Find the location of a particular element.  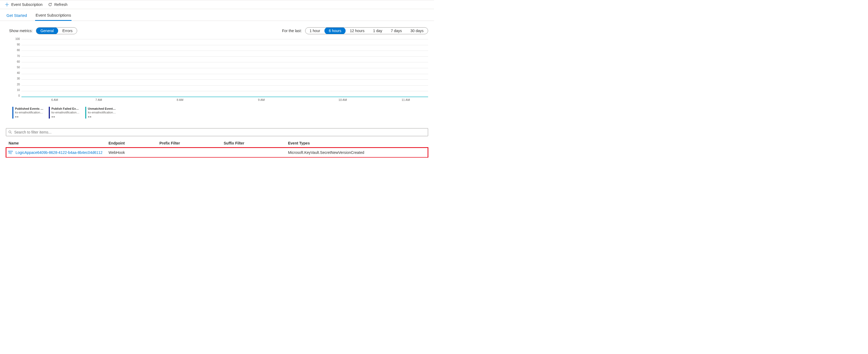

search-input-wrap is located at coordinates (217, 132).